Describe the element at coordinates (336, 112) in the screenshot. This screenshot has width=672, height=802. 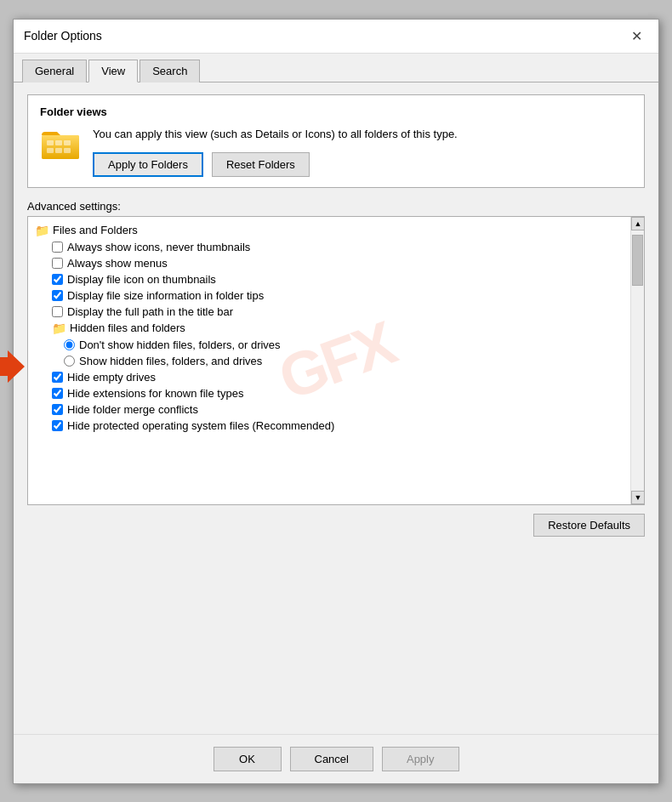
I see `folder-views-title: Folder views` at that location.